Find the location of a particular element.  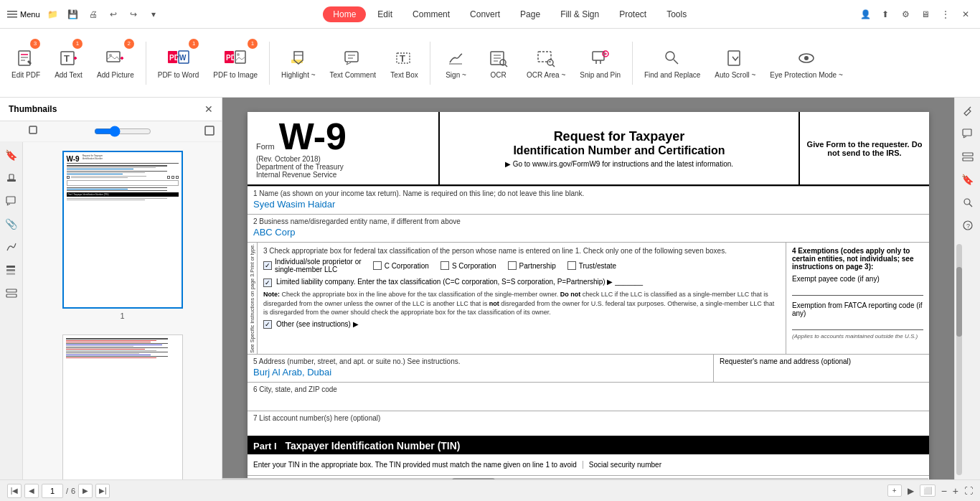

thumb-zoom-out-icon is located at coordinates (34, 131).